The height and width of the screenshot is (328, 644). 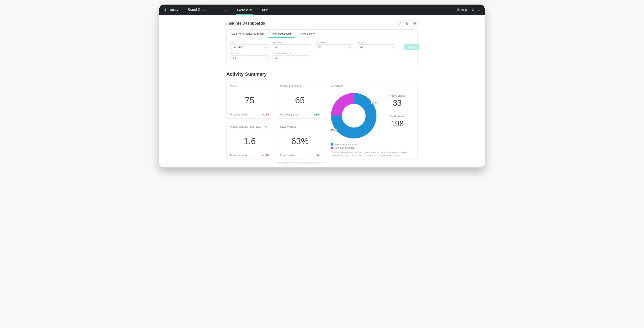 What do you see at coordinates (174, 10) in the screenshot?
I see `brand-name: repsly` at bounding box center [174, 10].